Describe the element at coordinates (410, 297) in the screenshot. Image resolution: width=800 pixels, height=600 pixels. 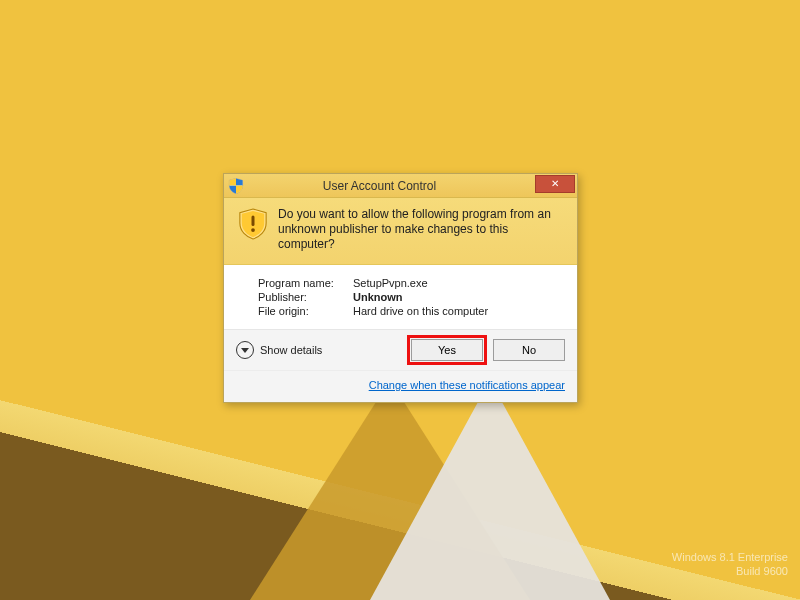
I see `info-row-publisher: Publisher: Unknown` at that location.